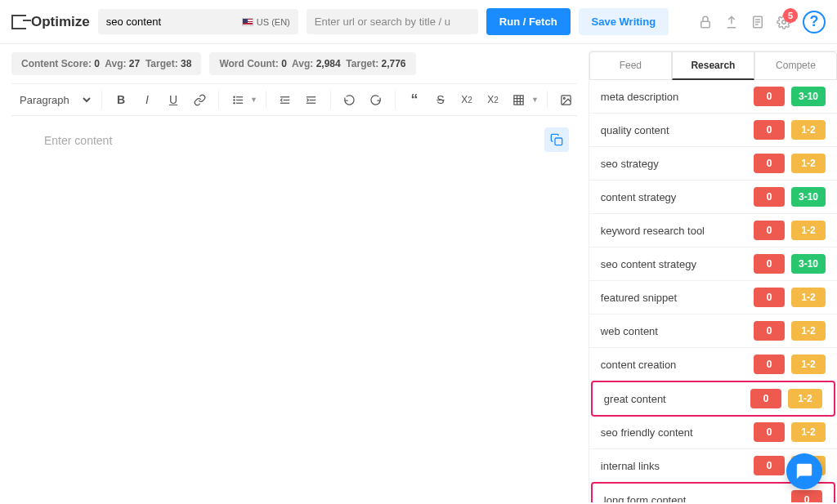 This screenshot has height=504, width=837. Describe the element at coordinates (674, 399) in the screenshot. I see `keyword-text: great content` at that location.